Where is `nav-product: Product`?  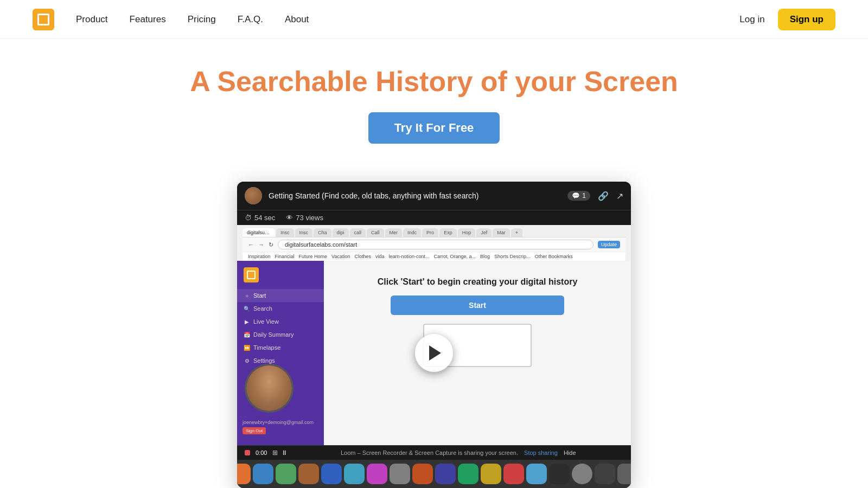 nav-product: Product is located at coordinates (92, 20).